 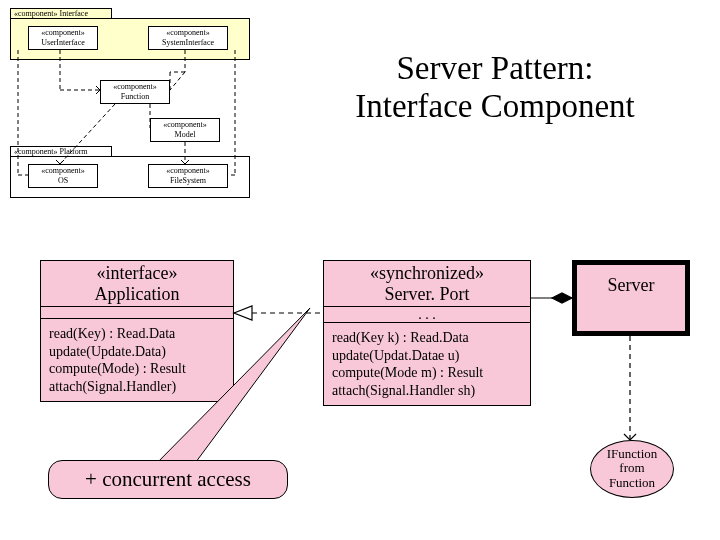 I want to click on name: Server. Port, so click(x=427, y=294).